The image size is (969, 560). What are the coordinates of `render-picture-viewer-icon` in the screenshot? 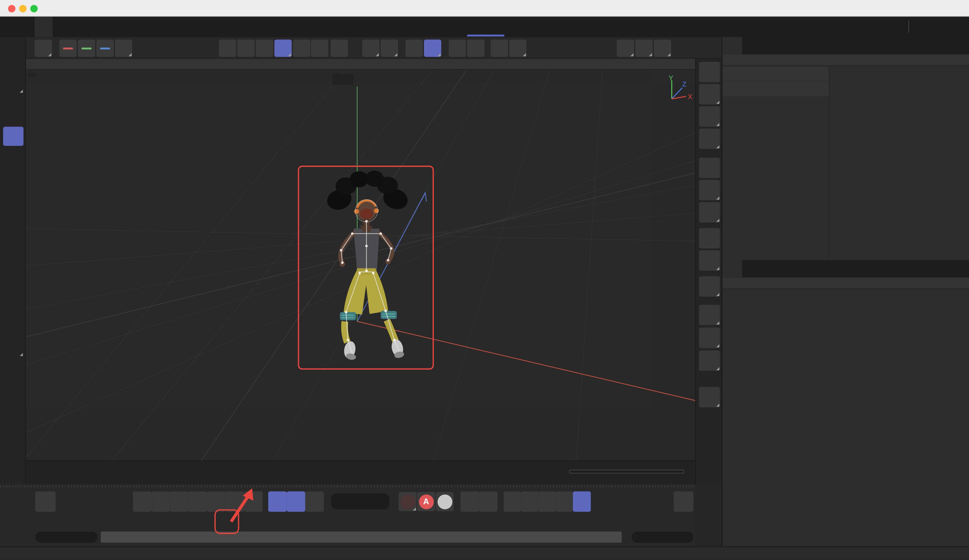 It's located at (644, 48).